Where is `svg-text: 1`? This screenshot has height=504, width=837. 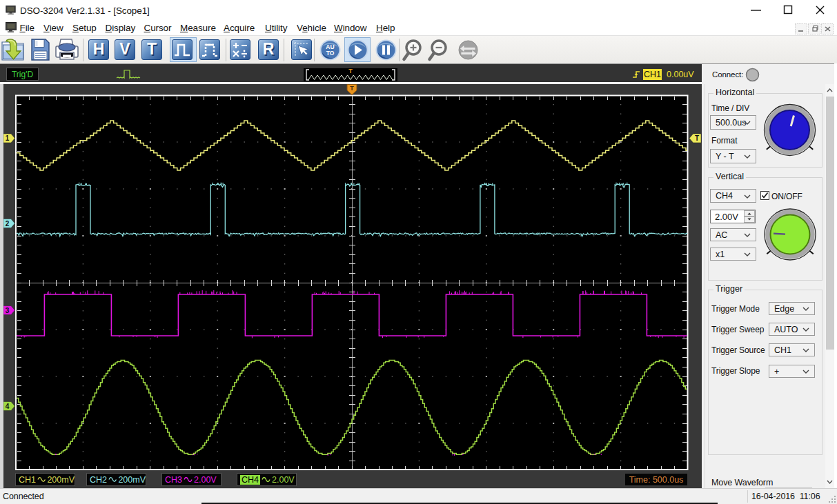 svg-text: 1 is located at coordinates (8, 138).